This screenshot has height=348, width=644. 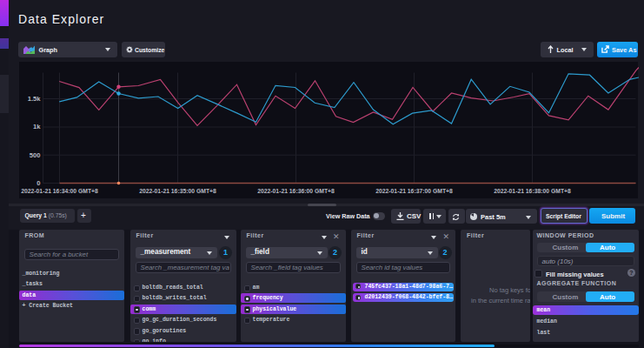 What do you see at coordinates (177, 191) in the screenshot?
I see `svg-text: 2022-01-21 16:35:00 GMT+8` at bounding box center [177, 191].